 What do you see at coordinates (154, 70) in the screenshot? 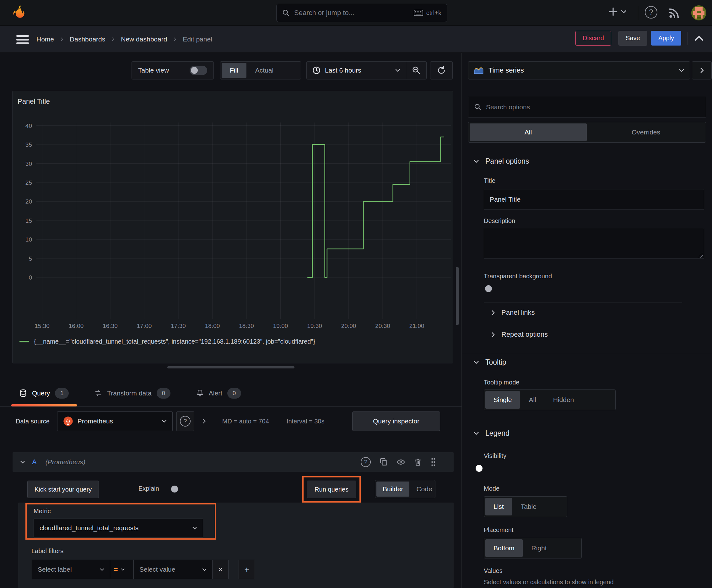
I see `table-view-label: Table view` at bounding box center [154, 70].